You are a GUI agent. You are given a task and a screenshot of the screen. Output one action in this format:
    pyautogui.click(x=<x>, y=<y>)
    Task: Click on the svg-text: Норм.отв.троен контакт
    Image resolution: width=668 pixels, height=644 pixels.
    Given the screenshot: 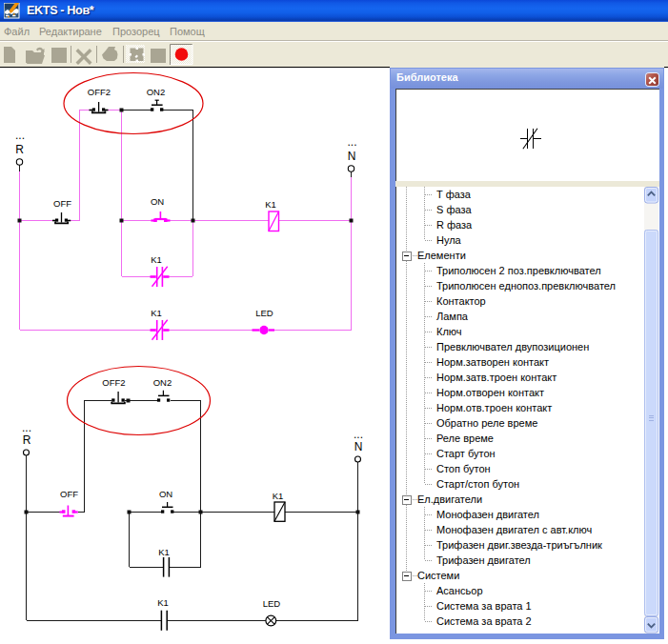 What is the action you would take?
    pyautogui.click(x=494, y=408)
    